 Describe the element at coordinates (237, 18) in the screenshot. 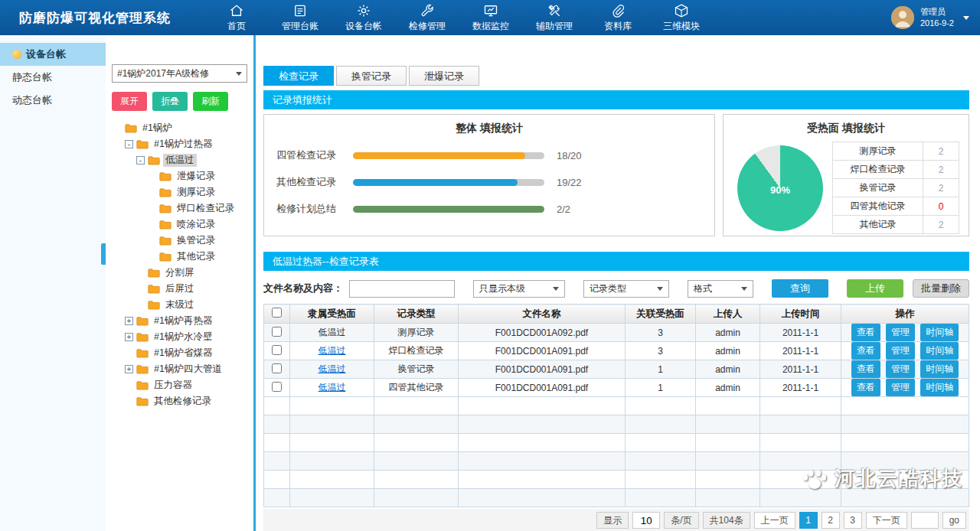

I see `nav-item: 首页` at that location.